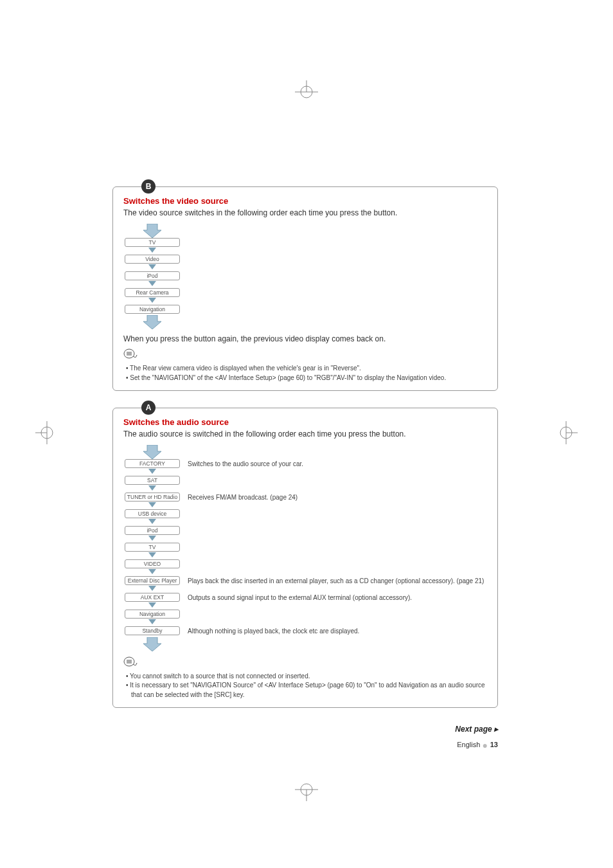 The image size is (613, 868). I want to click on next-page-link: Next page ▸, so click(305, 729).